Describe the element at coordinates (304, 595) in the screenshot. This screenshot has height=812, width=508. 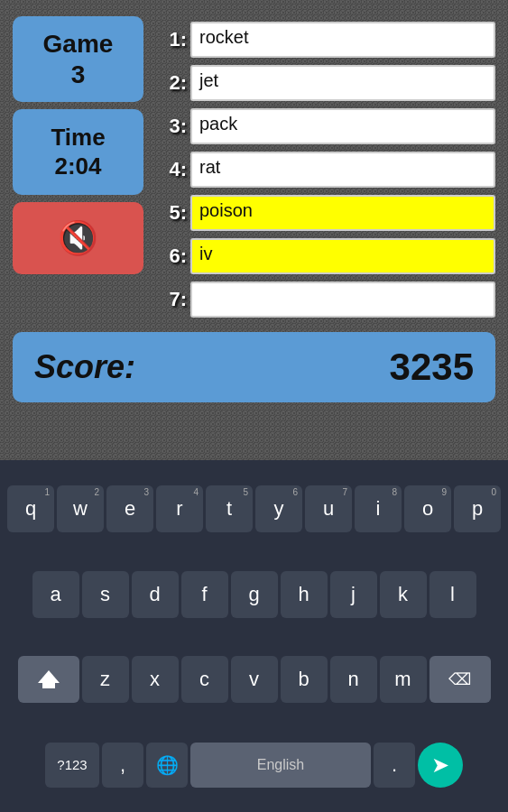
I see `key-h: h` at that location.